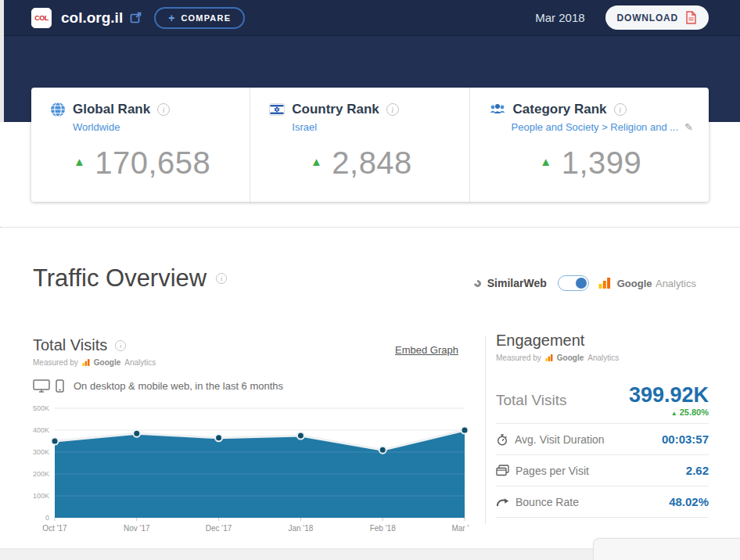 The image size is (740, 560). Describe the element at coordinates (460, 529) in the screenshot. I see `svg-text: Mar '18` at that location.